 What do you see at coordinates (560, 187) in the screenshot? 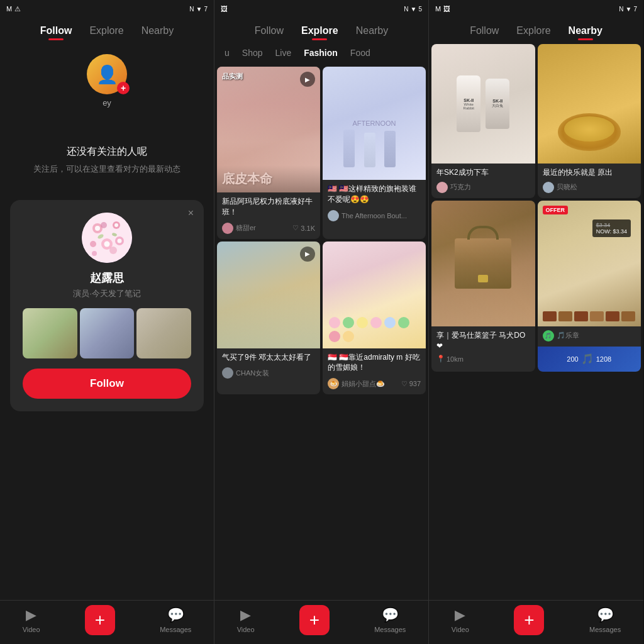
I see `nearby-user-food: 贝晓松` at bounding box center [560, 187].